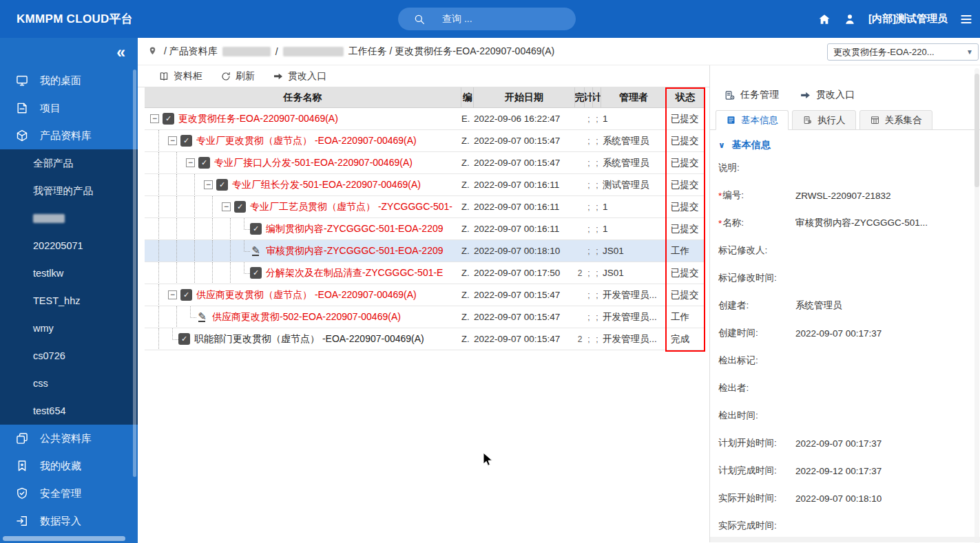 The image size is (980, 543). Describe the element at coordinates (752, 120) in the screenshot. I see `panel-tab: 基本信息` at that location.